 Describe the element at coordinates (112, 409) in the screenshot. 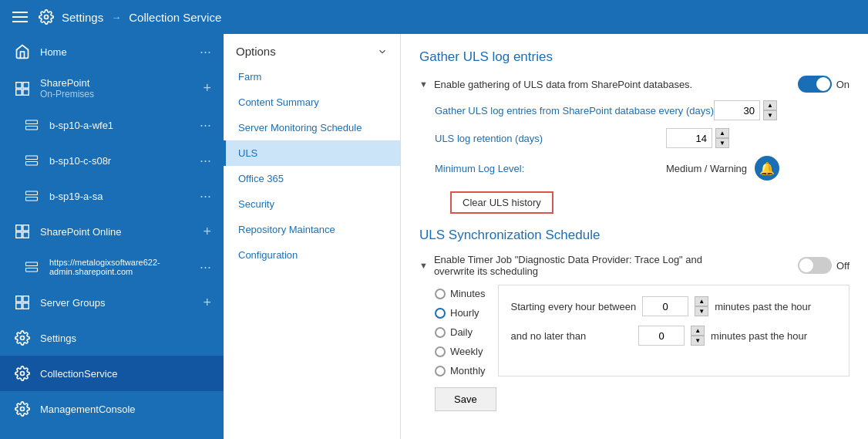

I see `sidebar-item-management-console: ManagementConsole` at that location.